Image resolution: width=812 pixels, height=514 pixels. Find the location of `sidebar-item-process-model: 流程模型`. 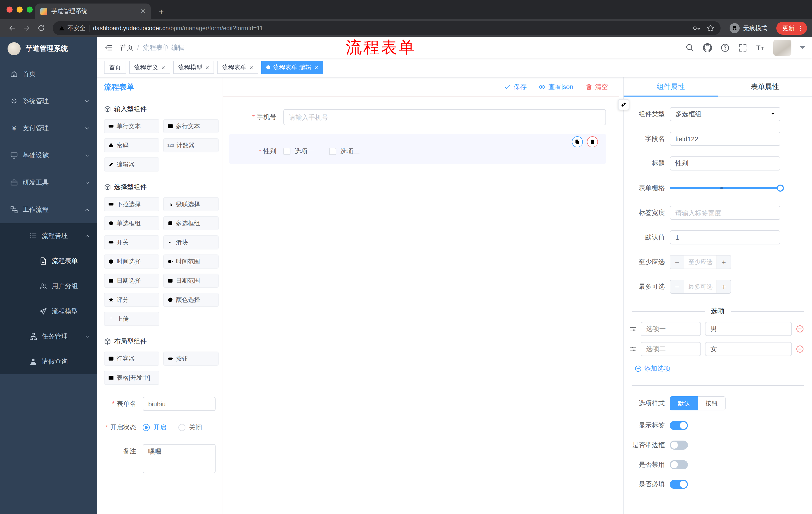

sidebar-item-process-model: 流程模型 is located at coordinates (49, 311).